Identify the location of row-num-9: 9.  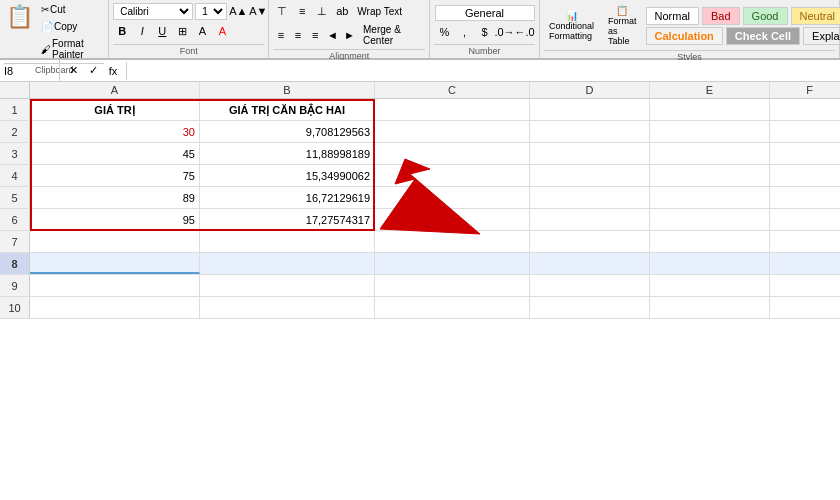
(15, 286).